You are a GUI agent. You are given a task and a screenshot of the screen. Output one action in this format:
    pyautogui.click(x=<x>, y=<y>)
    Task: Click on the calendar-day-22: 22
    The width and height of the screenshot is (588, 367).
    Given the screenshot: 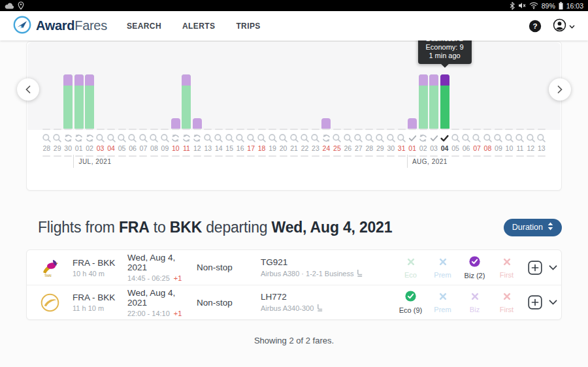 What is the action you would take?
    pyautogui.click(x=304, y=116)
    